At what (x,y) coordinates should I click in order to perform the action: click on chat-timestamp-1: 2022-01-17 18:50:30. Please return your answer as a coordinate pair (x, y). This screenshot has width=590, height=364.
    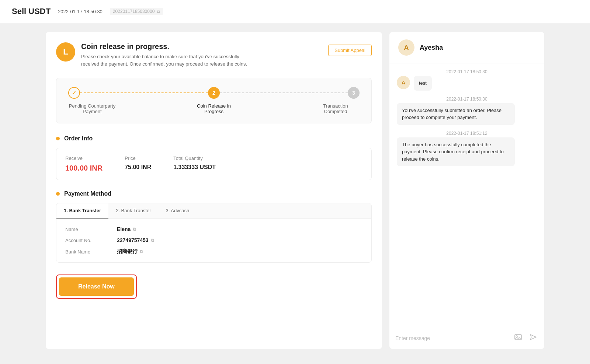
    Looking at the image, I should click on (467, 72).